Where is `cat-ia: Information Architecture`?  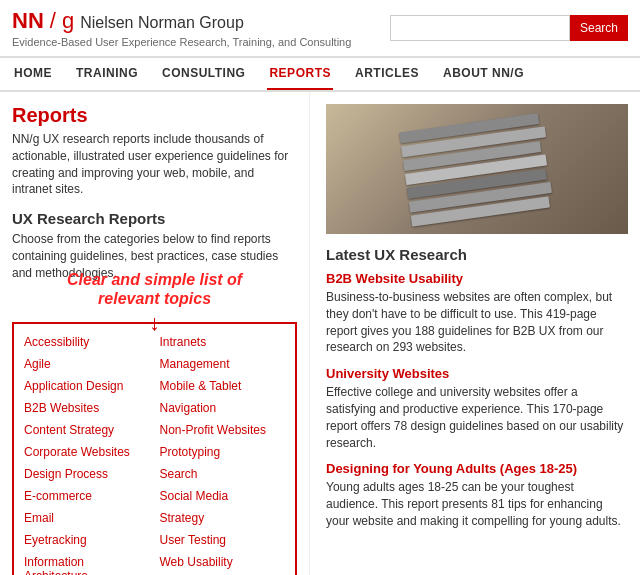
cat-ia: Information Architecture is located at coordinates (87, 564).